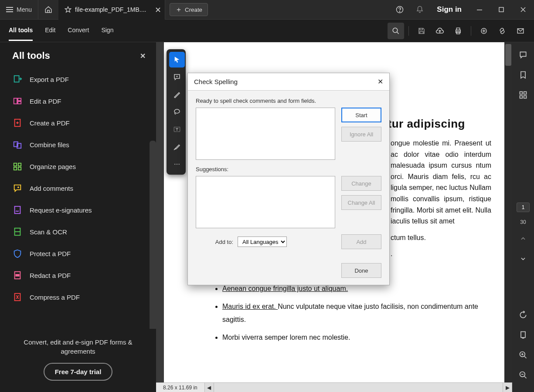 The image size is (534, 392). I want to click on close-sidebar-button: ✕, so click(143, 56).